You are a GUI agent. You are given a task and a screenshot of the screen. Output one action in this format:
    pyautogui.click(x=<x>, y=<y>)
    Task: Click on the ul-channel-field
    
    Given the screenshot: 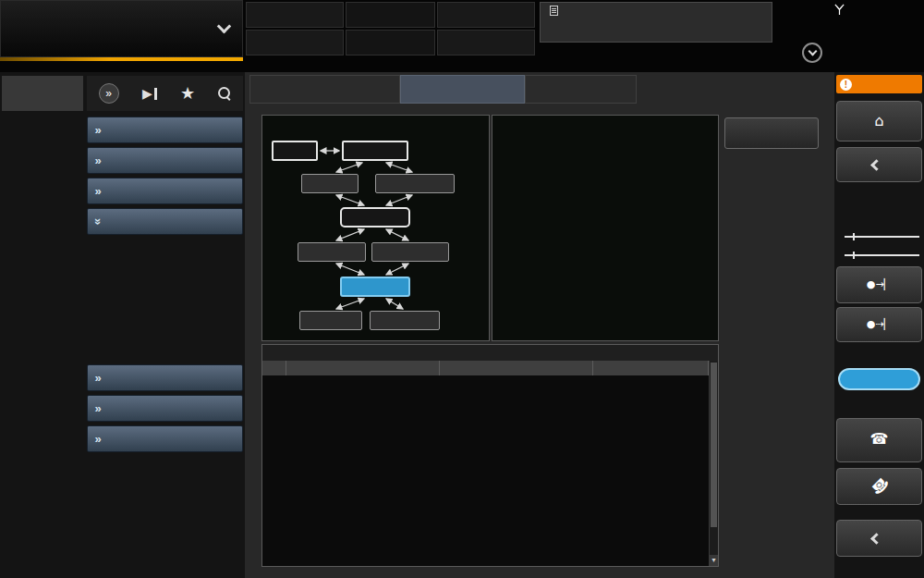 What is the action you would take?
    pyautogui.click(x=295, y=15)
    